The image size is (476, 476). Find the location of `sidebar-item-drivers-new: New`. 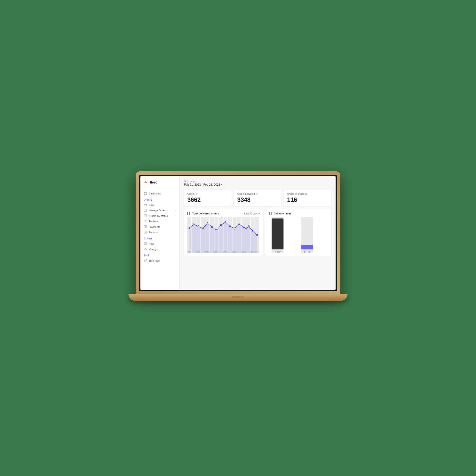

sidebar-item-drivers-new: New is located at coordinates (160, 244).